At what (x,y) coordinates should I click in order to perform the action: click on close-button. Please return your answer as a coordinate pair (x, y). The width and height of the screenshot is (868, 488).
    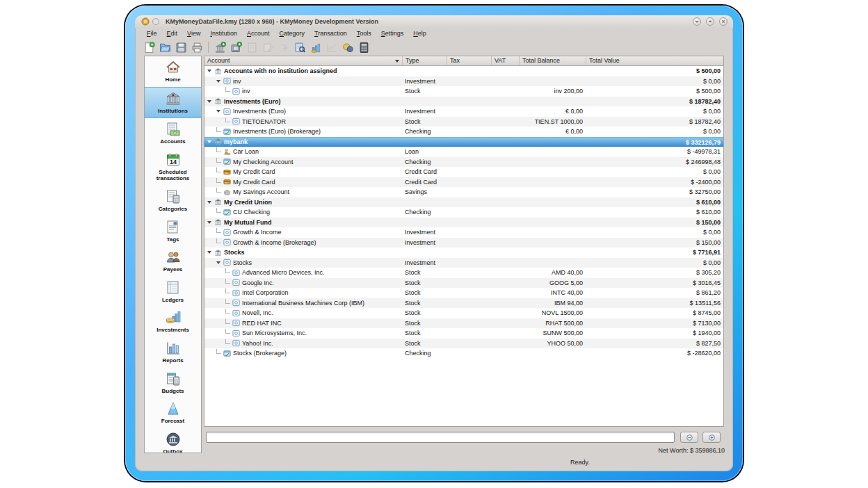
    Looking at the image, I should click on (723, 22).